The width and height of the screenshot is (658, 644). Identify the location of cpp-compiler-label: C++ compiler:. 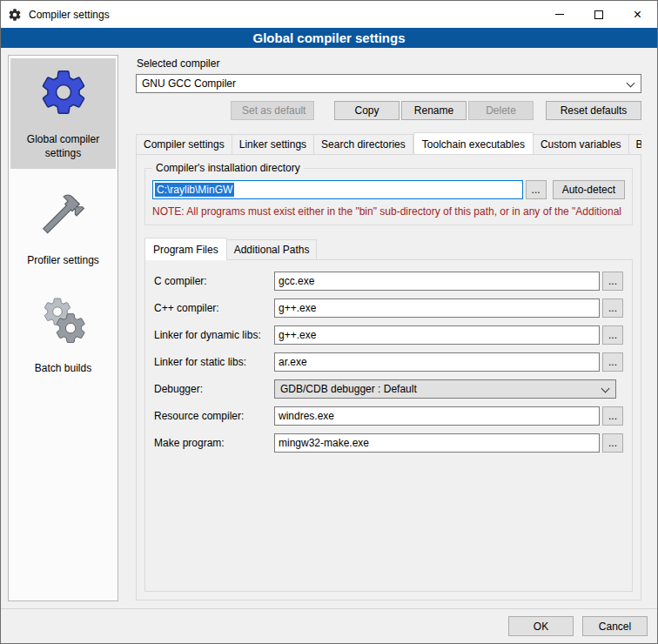
(214, 308).